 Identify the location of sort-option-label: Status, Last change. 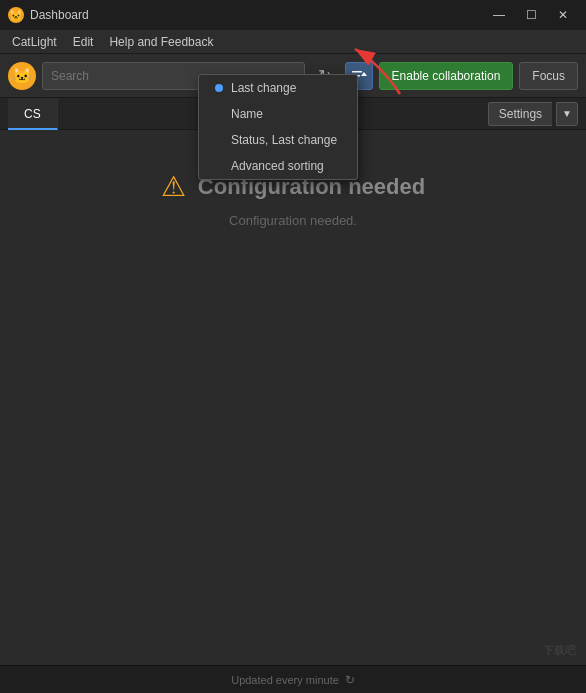
(284, 140).